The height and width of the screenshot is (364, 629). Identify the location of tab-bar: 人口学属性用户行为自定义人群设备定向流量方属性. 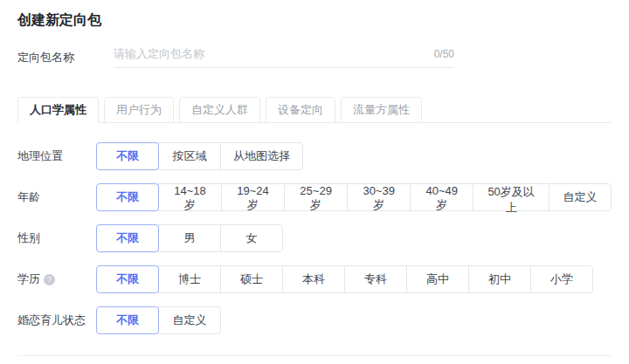
(314, 110).